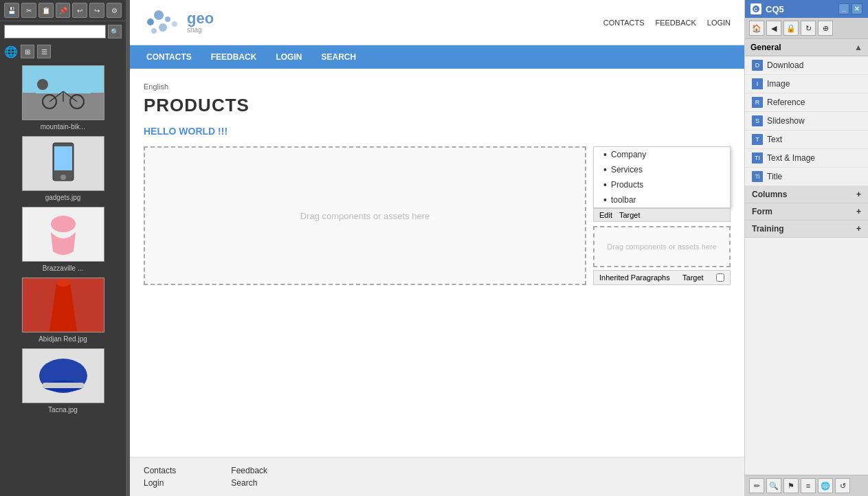 Image resolution: width=868 pixels, height=496 pixels. What do you see at coordinates (807, 66) in the screenshot?
I see `cq5-item-download: D Download` at bounding box center [807, 66].